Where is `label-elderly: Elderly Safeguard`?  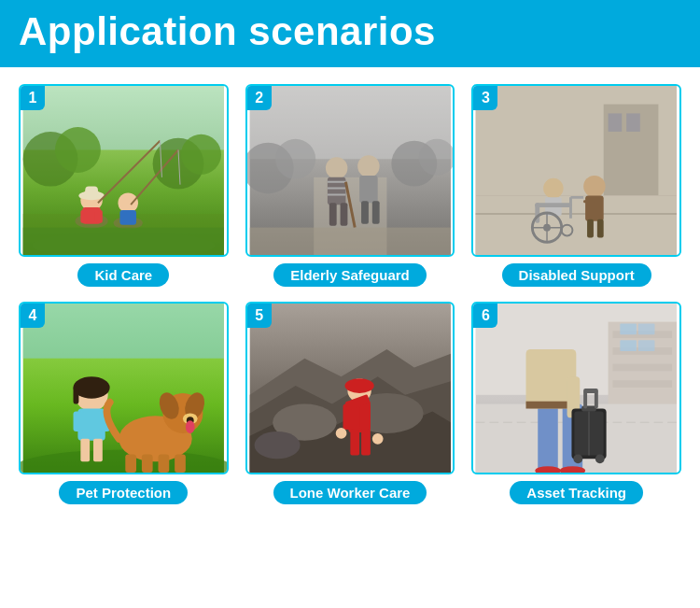
label-elderly: Elderly Safeguard is located at coordinates (350, 275).